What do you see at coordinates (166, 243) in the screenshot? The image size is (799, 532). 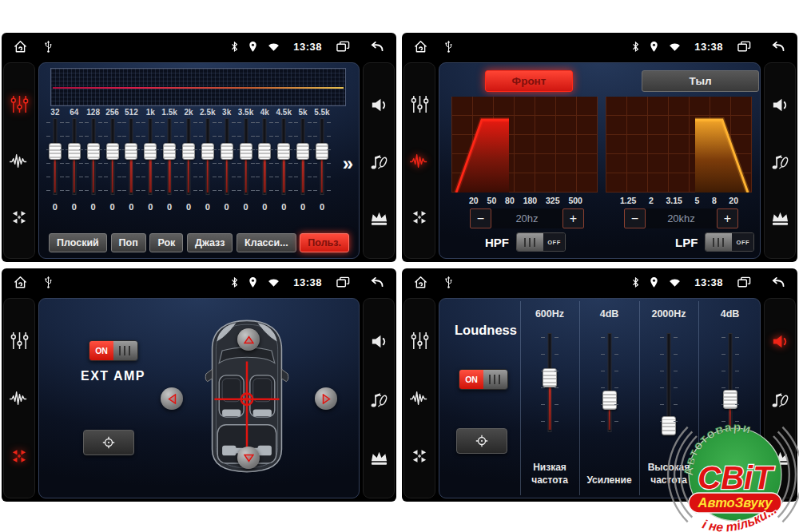 I see `eq-preset-button: Рок` at bounding box center [166, 243].